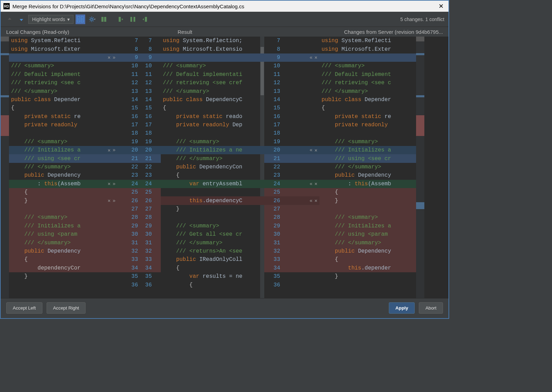 The height and width of the screenshot is (392, 552). What do you see at coordinates (213, 117) in the screenshot?
I see `code-line: private static reado` at bounding box center [213, 117].